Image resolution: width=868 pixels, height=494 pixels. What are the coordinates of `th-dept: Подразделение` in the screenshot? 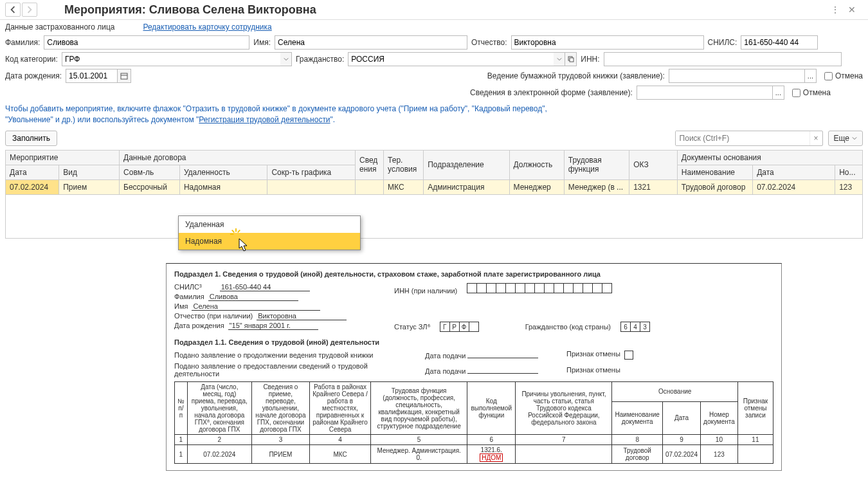 It's located at (467, 165).